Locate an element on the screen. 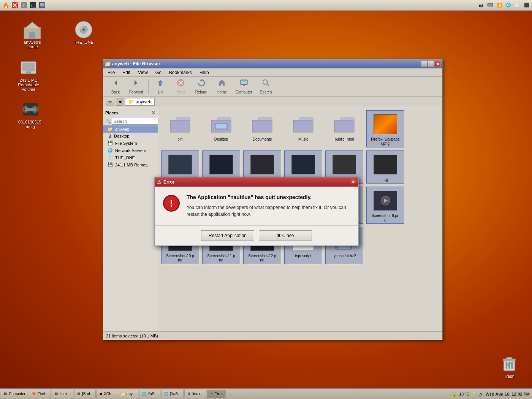  tray-web-icon: 🌐 is located at coordinates (508, 5).